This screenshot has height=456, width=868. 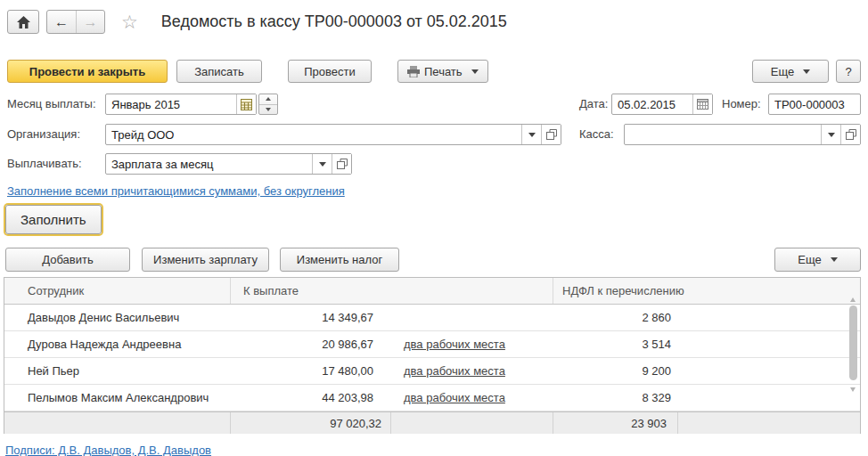 What do you see at coordinates (341, 164) in the screenshot?
I see `pay-open-button` at bounding box center [341, 164].